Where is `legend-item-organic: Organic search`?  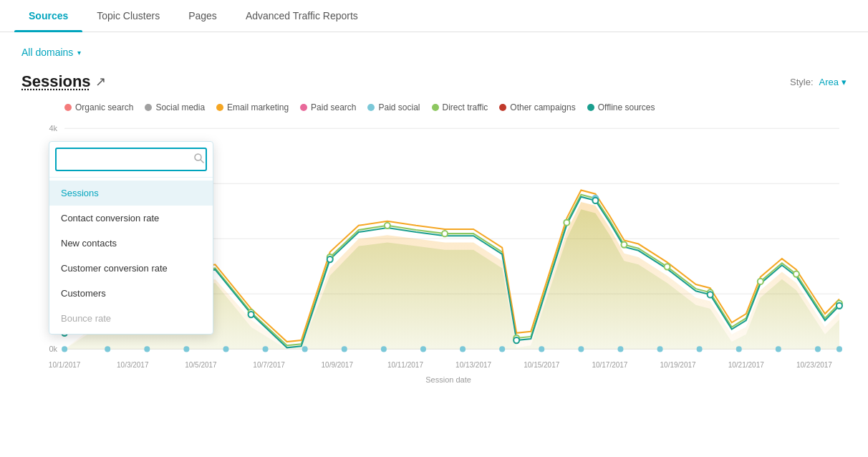
legend-item-organic: Organic search is located at coordinates (99, 107).